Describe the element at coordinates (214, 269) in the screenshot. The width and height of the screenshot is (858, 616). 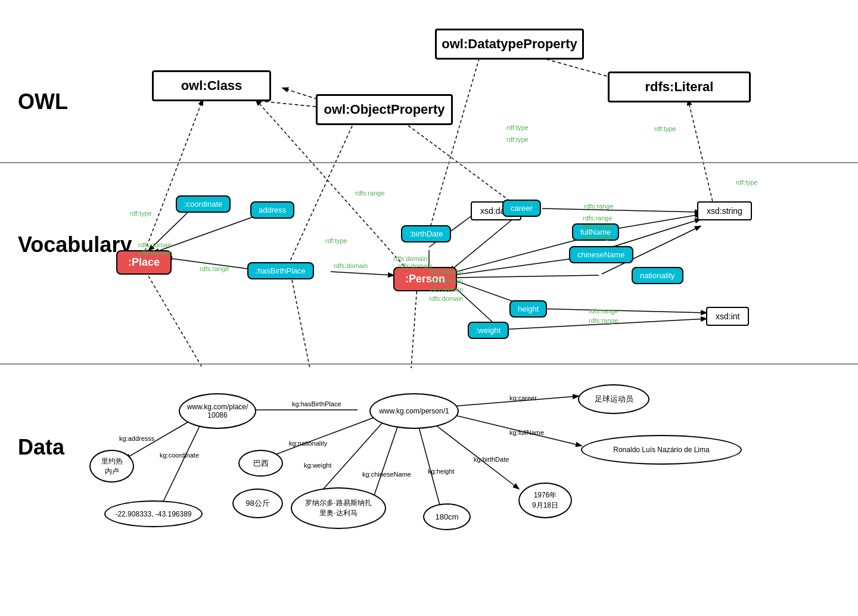
I see `edge-label-rdfs-range-hbp: rdfs:range` at that location.